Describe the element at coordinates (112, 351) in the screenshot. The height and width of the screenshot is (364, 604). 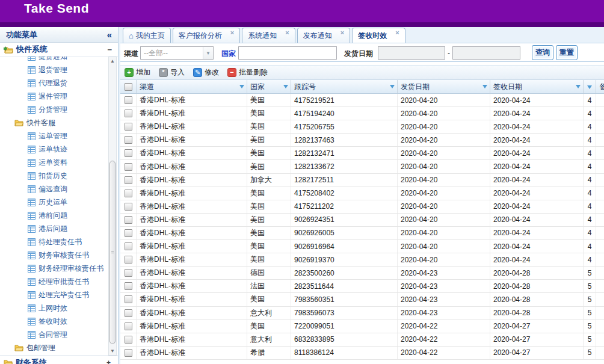
I see `scroll-down-icon: ▼` at that location.